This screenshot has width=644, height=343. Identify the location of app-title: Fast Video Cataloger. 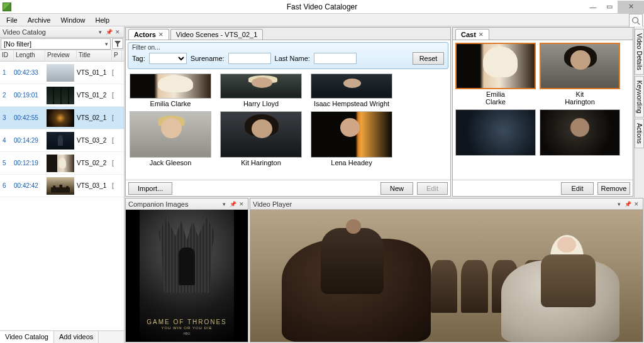
(322, 7).